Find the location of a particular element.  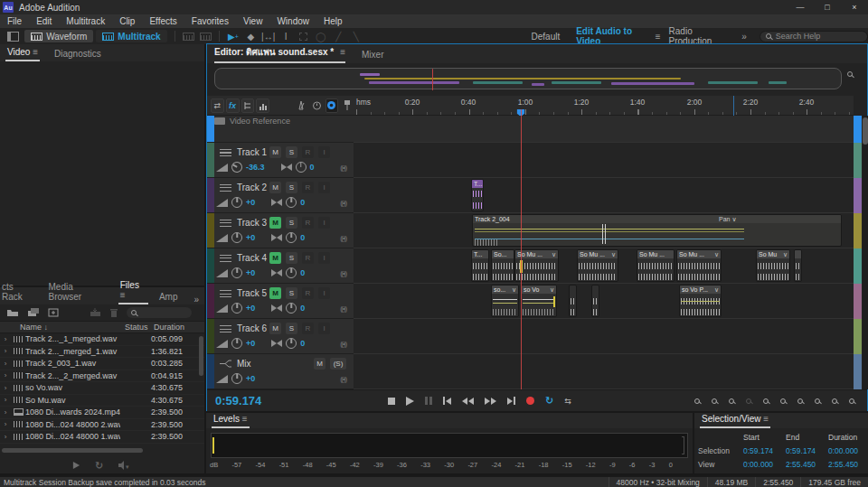

clip-pan-envelope-label: Pan is located at coordinates (728, 220).